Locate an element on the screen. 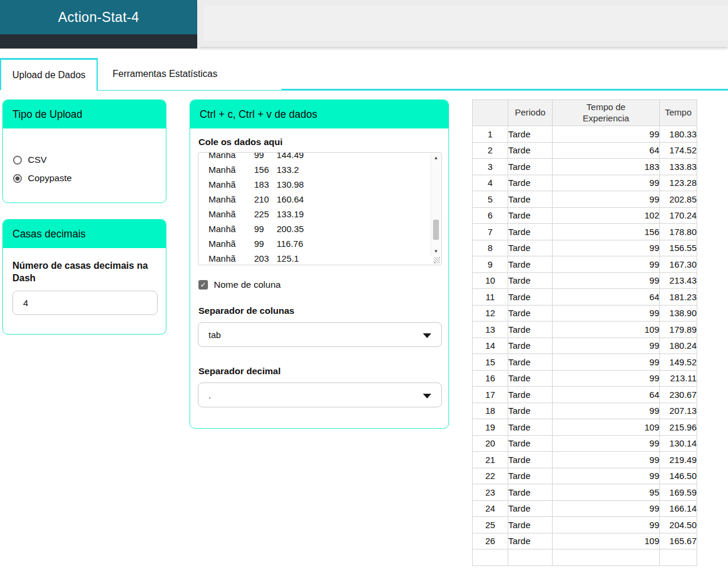 The width and height of the screenshot is (728, 569). paste-textarea-label: Cole os dados aqui is located at coordinates (323, 142).